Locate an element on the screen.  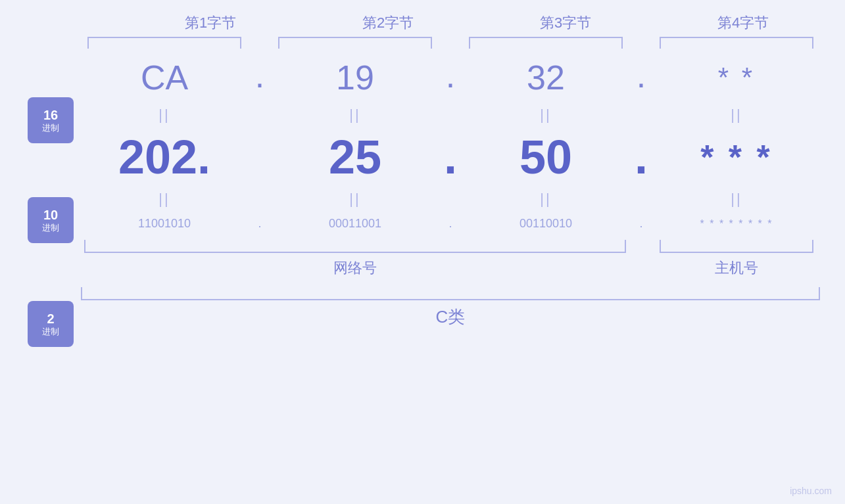
col-header-1: 第1字节 is located at coordinates (210, 25).